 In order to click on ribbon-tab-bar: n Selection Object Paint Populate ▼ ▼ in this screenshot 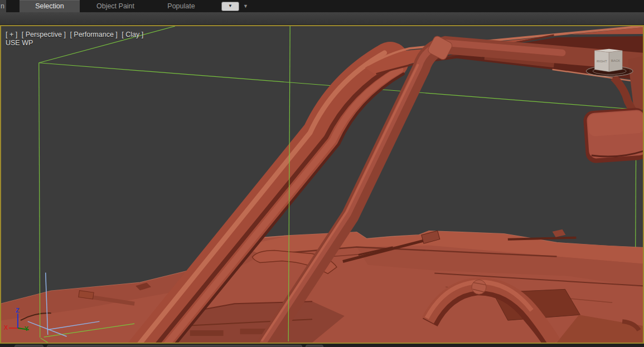, I will do `click(322, 6)`.